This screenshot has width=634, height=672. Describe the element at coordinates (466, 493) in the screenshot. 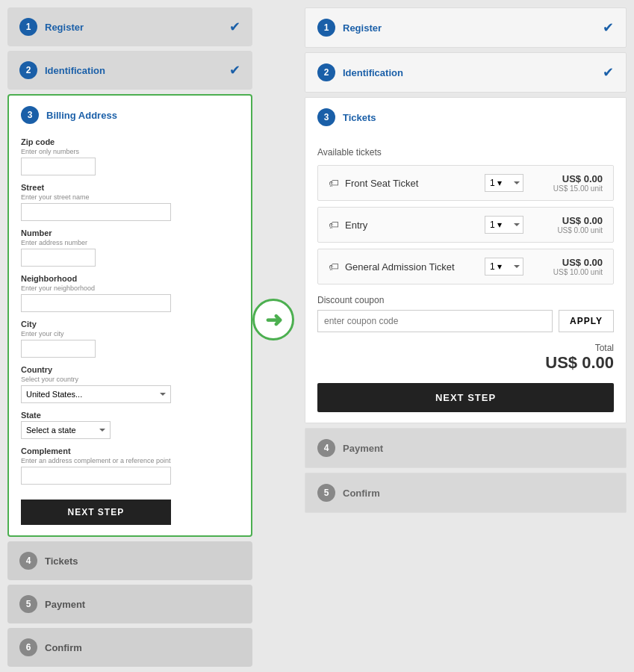

I see `right-step-5: 5 Confirm` at that location.